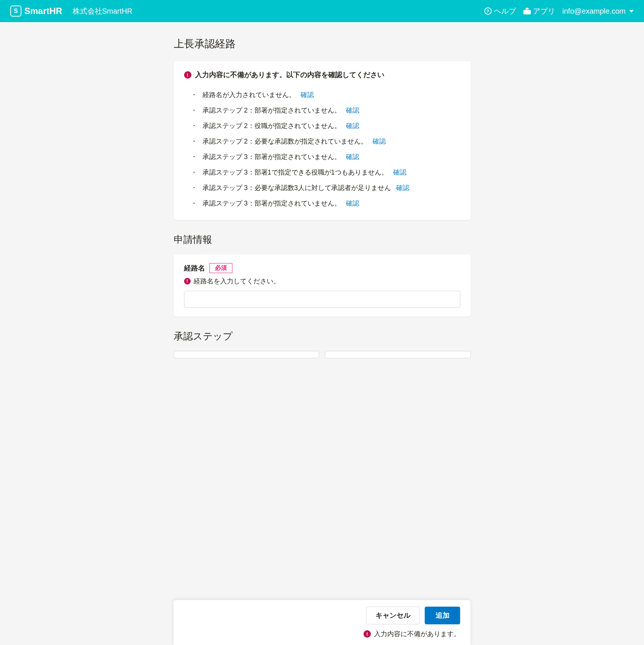 This screenshot has width=644, height=645. Describe the element at coordinates (527, 11) in the screenshot. I see `app-icon` at that location.